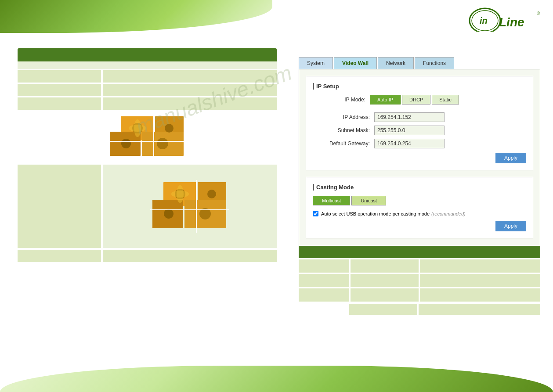 This screenshot has height=392, width=553. Describe the element at coordinates (480, 266) in the screenshot. I see `btcell-1c` at that location.